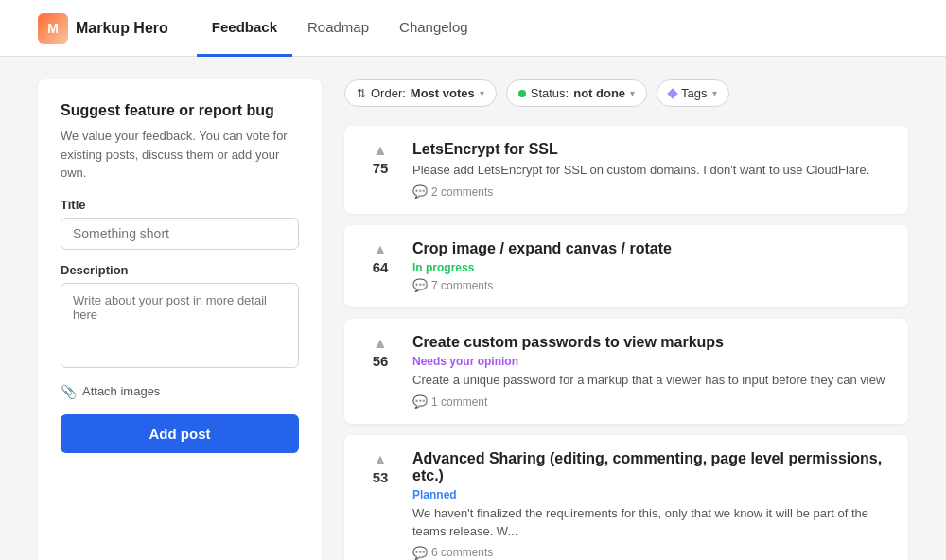 The width and height of the screenshot is (946, 560). I want to click on tags-filter: Tags ▾, so click(692, 93).